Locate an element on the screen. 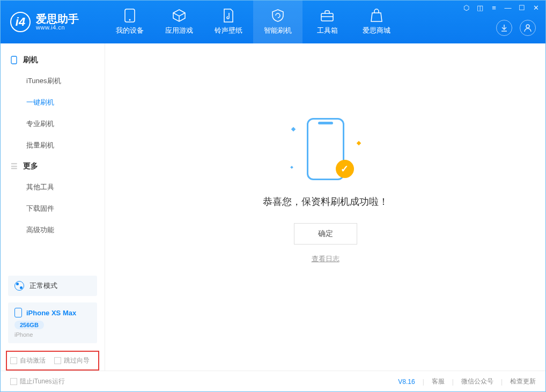 This screenshot has height=392, width=546. phone-icon is located at coordinates (14, 60).